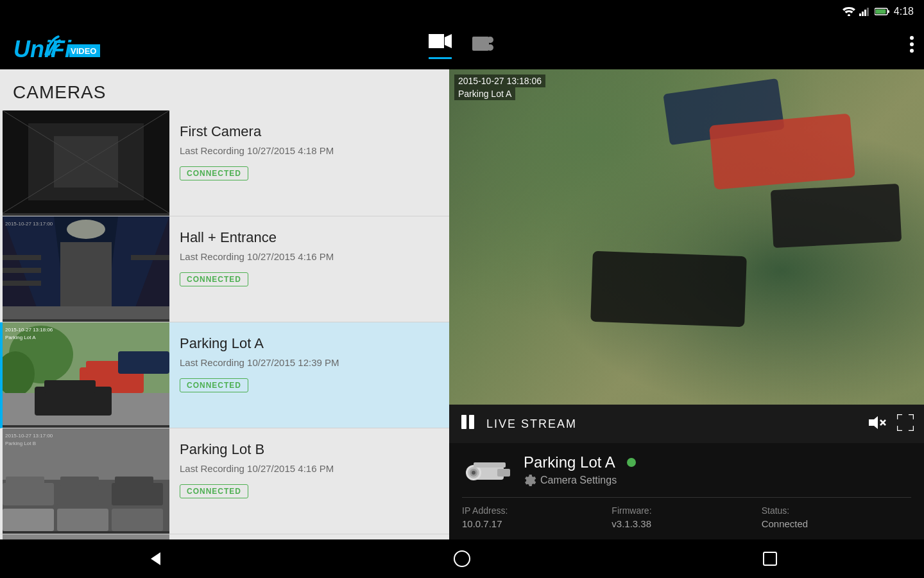 Image resolution: width=924 pixels, height=578 pixels. Describe the element at coordinates (462, 559) in the screenshot. I see `home-icon` at that location.